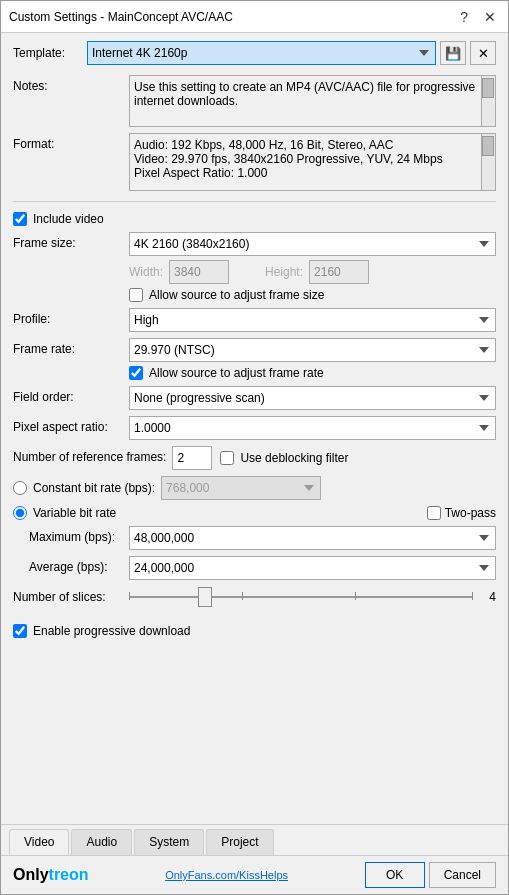  What do you see at coordinates (254, 162) in the screenshot?
I see `format-row: Format: Audio: 192 Kbps, 48,000 Hz, 16 B…` at bounding box center [254, 162].